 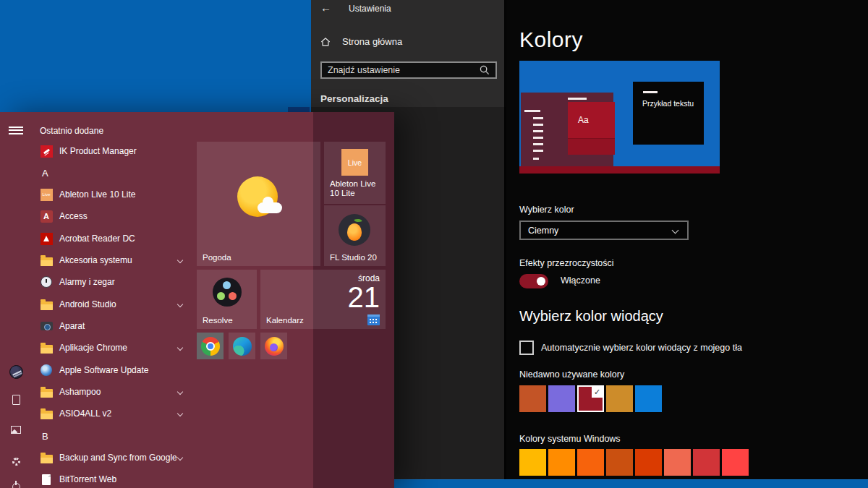 I want to click on app-row-bittorrent-web: BitTorrent Web, so click(x=113, y=479).